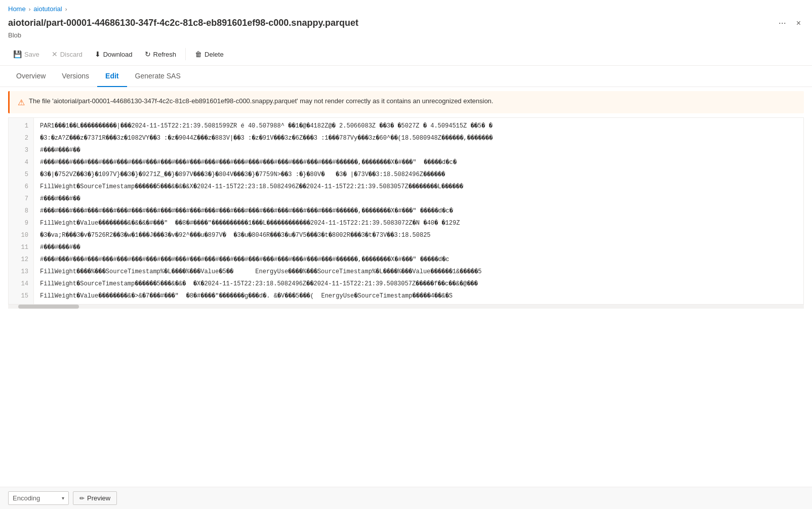 Image resolution: width=812 pixels, height=509 pixels. Describe the element at coordinates (165, 55) in the screenshot. I see `refresh-label: Refresh` at that location.